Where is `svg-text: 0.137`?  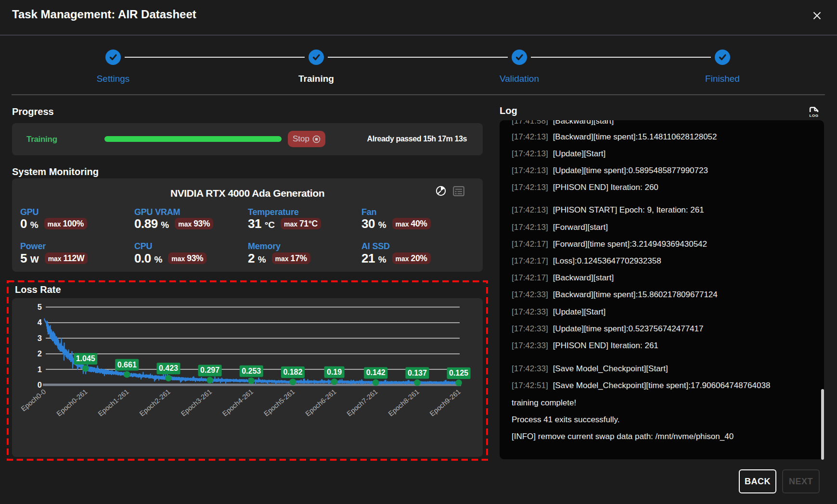 svg-text: 0.137 is located at coordinates (417, 373).